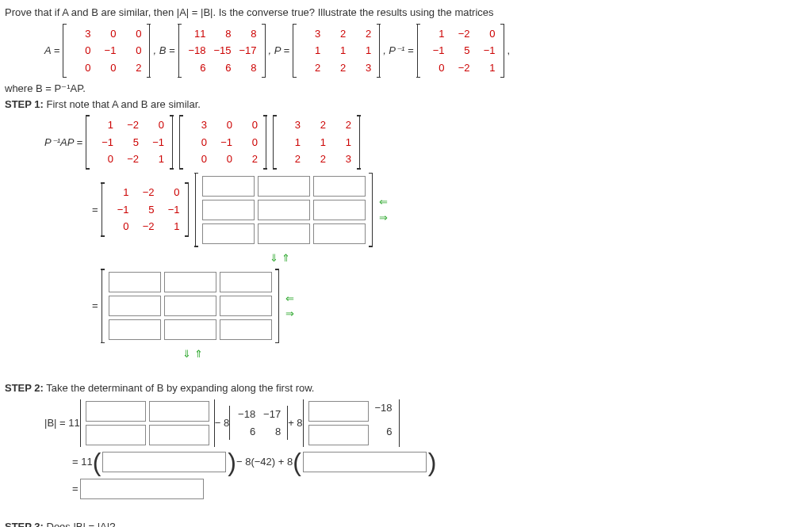  I want to click on m1-r1c1, so click(228, 186).